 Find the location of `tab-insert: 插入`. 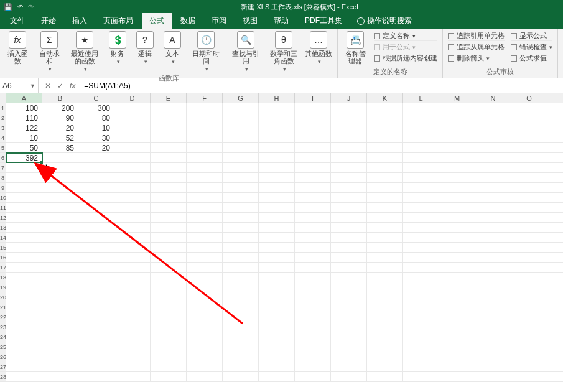

tab-insert: 插入 is located at coordinates (80, 21).